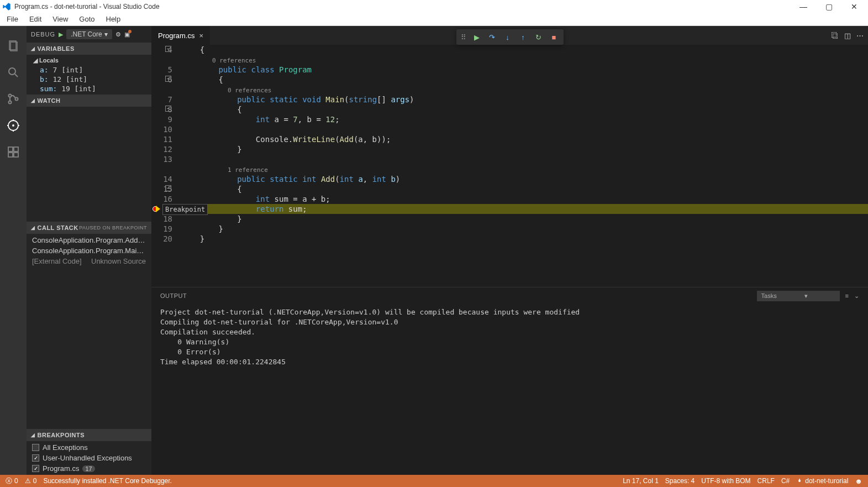  I want to click on variables-scope-locals: ◢ Locals, so click(89, 61).